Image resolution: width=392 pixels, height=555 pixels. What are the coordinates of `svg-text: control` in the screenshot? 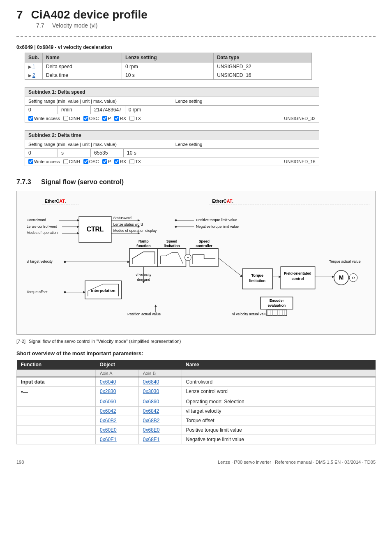 It's located at (297, 279).